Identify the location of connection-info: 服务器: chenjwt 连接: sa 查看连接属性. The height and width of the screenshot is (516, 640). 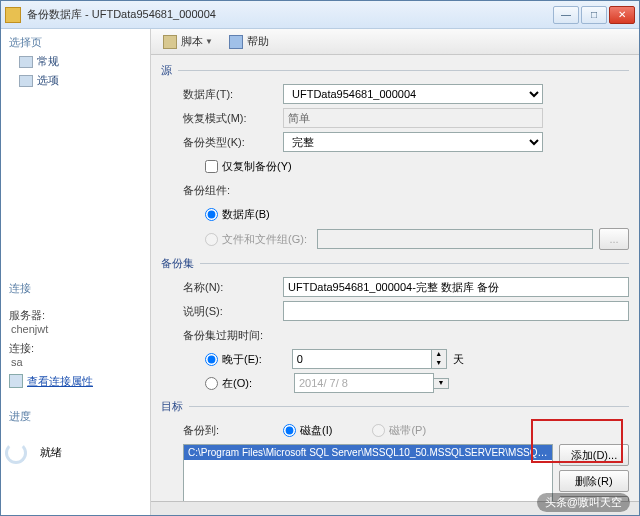
(76, 346).